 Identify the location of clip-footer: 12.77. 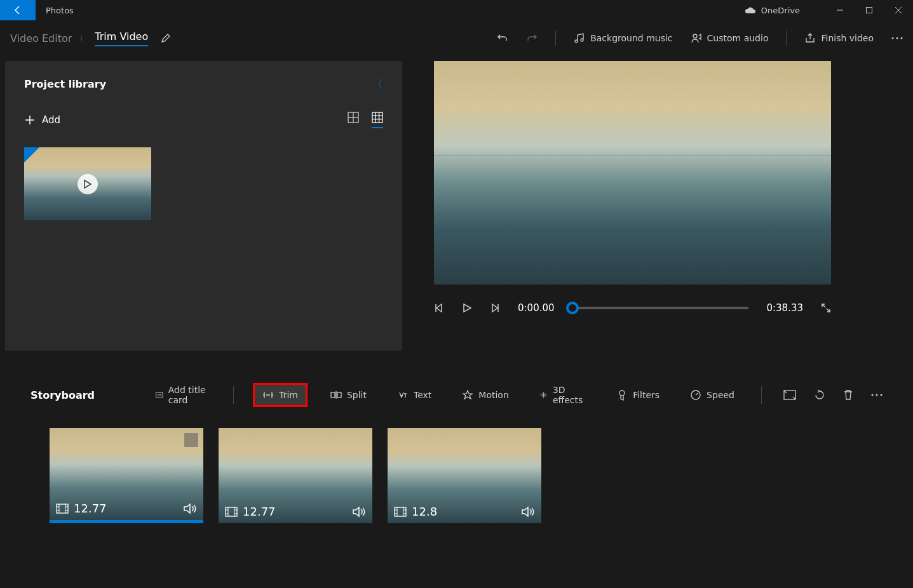
(126, 508).